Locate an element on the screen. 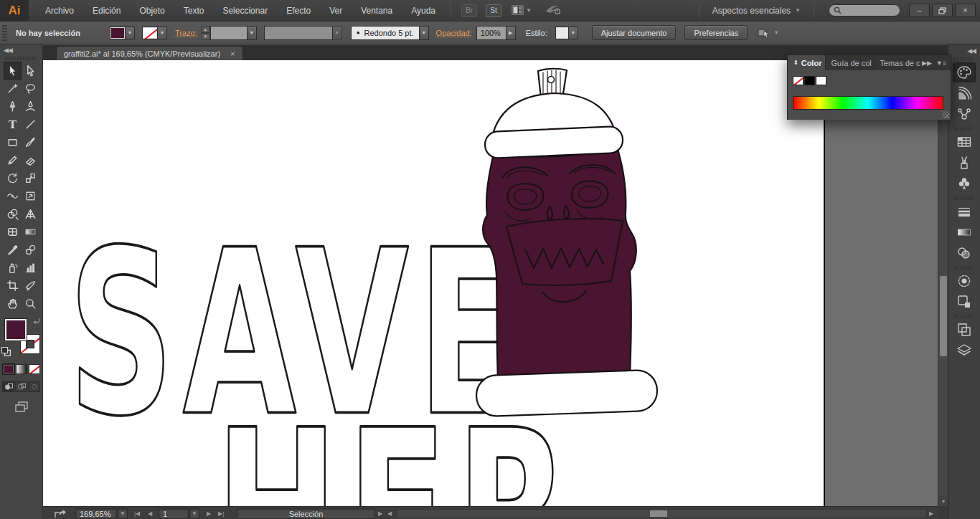  layers-panel-button is located at coordinates (964, 351).